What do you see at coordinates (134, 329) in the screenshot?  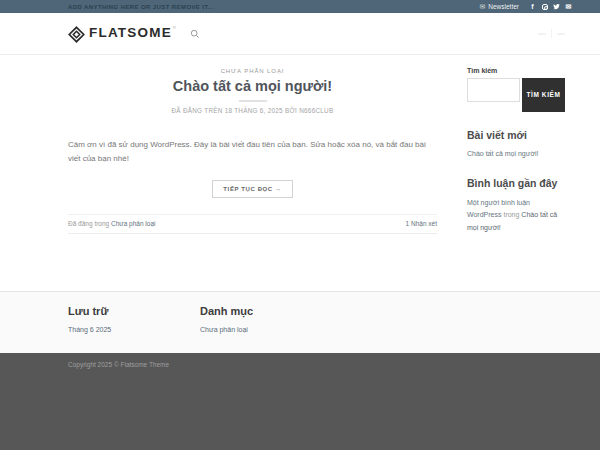 I see `archives-widget: Lưu trữ Tháng 6 2025` at bounding box center [134, 329].